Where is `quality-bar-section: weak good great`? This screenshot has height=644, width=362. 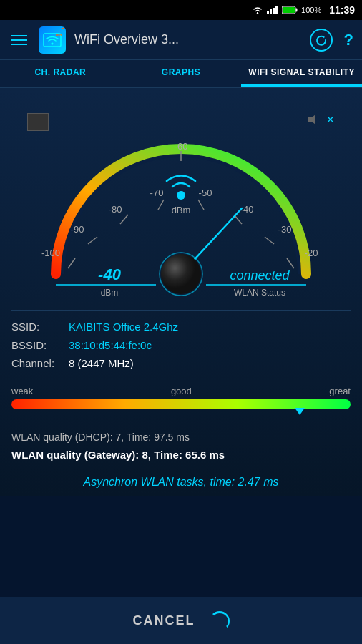
quality-bar-section: weak good great is located at coordinates (181, 398).